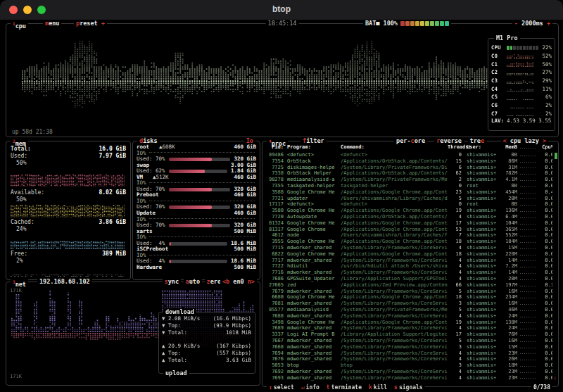 This screenshot has width=563, height=392. What do you see at coordinates (407, 24) in the screenshot?
I see `battery-indicator: BAT■ 100%` at bounding box center [407, 24].